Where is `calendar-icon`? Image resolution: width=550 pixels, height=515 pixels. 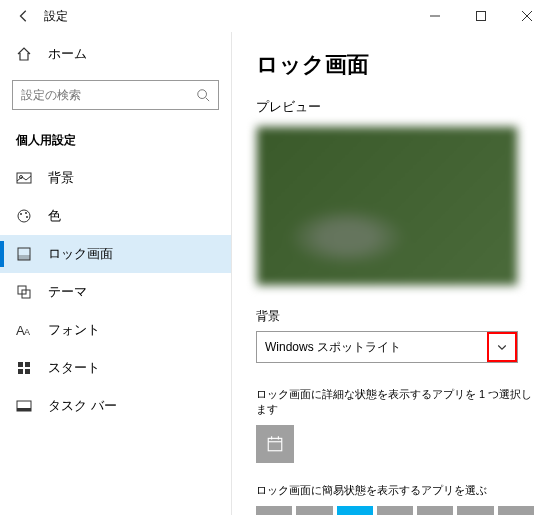
calendar-icon is located at coordinates (275, 444).